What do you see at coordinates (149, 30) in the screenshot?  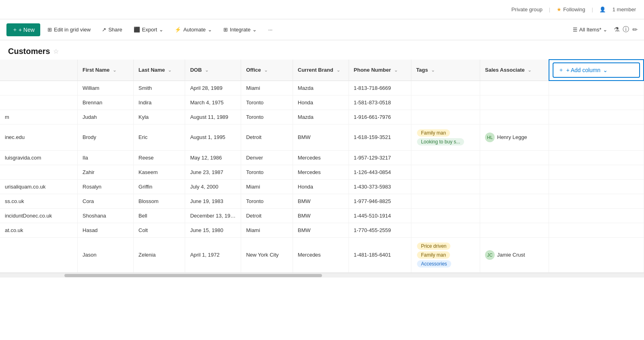 I see `export-button: ⬛ Export ⌄` at bounding box center [149, 30].